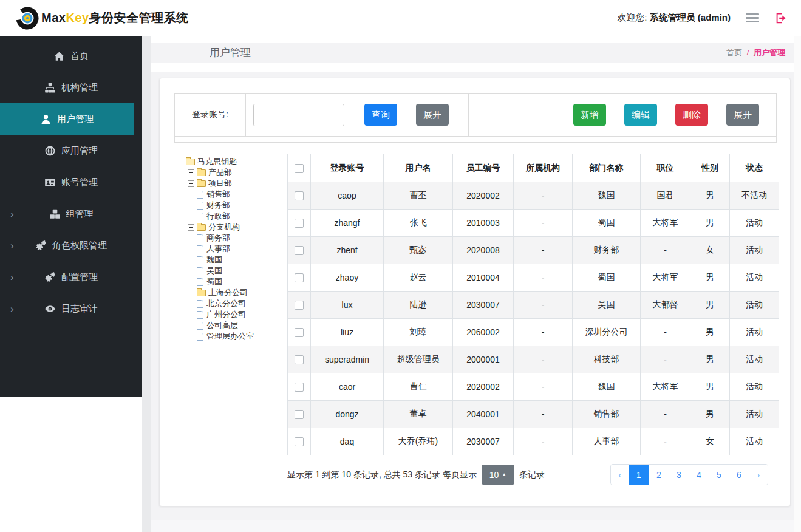 The width and height of the screenshot is (801, 532). Describe the element at coordinates (230, 249) in the screenshot. I see `tree-node: 人事部` at that location.